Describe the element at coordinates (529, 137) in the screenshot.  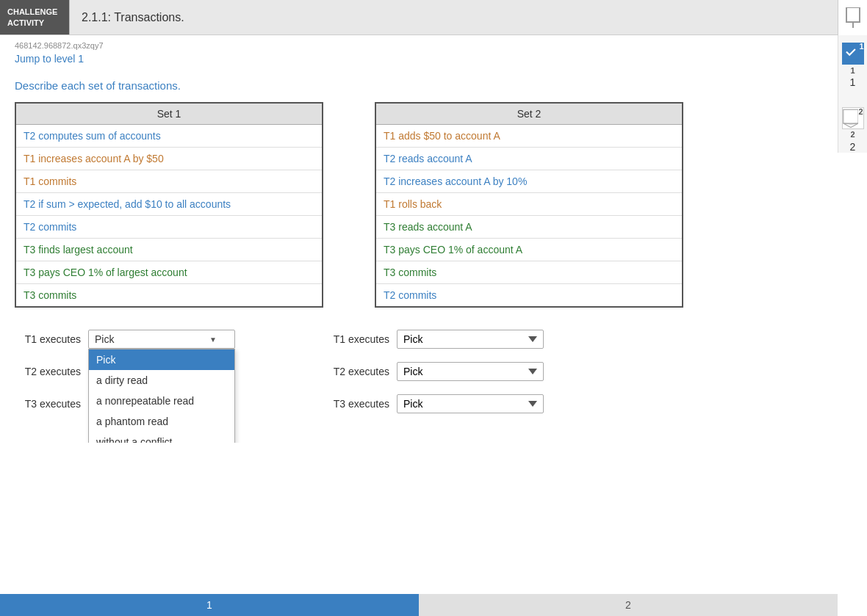
I see `table-row: T1 adds $50 to account A` at that location.